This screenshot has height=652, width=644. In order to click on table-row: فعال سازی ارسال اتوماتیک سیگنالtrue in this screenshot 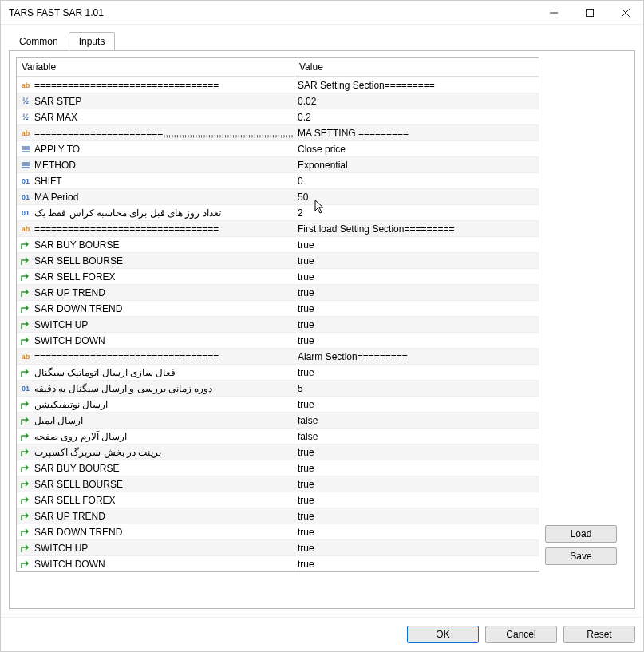, I will do `click(278, 372)`.